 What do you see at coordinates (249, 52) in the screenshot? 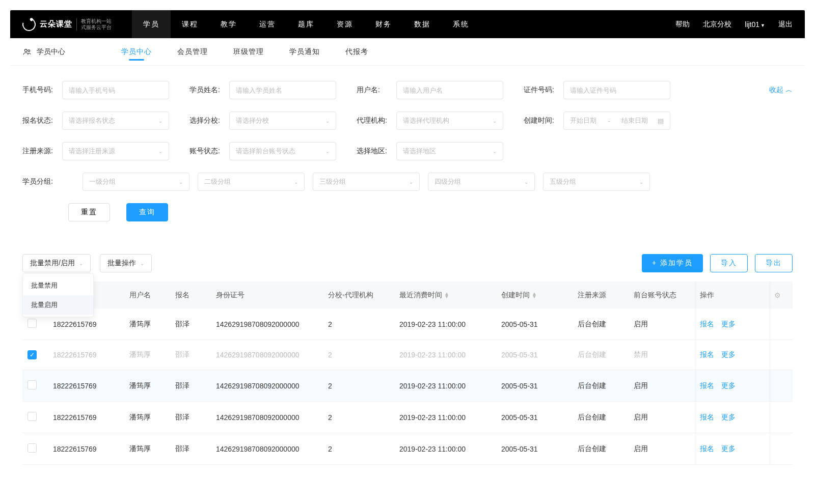
I see `subnav-item-2: 班级管理` at bounding box center [249, 52].